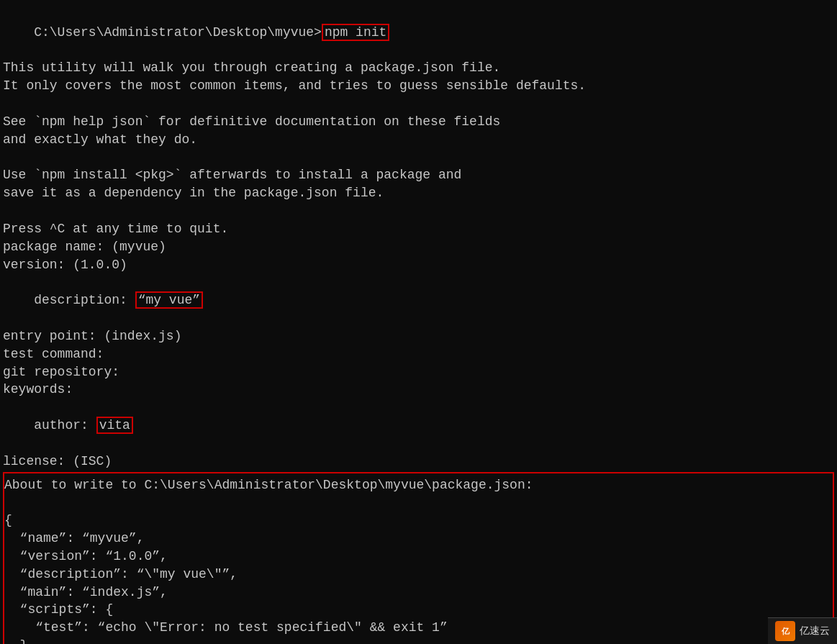  Describe the element at coordinates (419, 593) in the screenshot. I see `json-main: “main”: “index.js”,` at that location.